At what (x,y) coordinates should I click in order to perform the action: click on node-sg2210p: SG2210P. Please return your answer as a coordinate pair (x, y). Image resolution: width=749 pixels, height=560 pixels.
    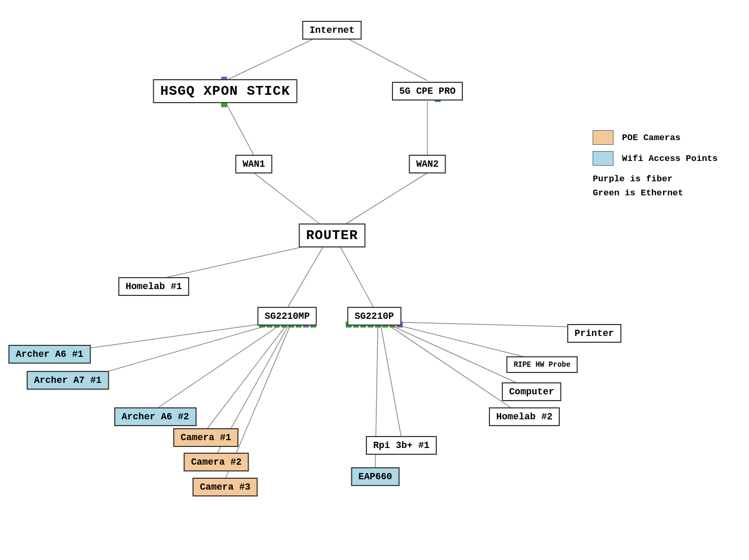
    Looking at the image, I should click on (374, 316).